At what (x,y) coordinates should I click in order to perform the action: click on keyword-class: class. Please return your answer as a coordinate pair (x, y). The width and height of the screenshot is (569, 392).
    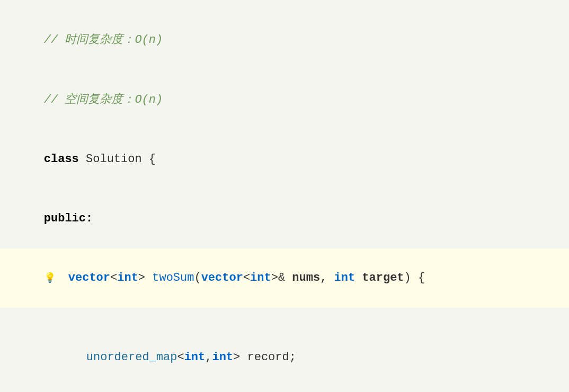
    Looking at the image, I should click on (65, 159).